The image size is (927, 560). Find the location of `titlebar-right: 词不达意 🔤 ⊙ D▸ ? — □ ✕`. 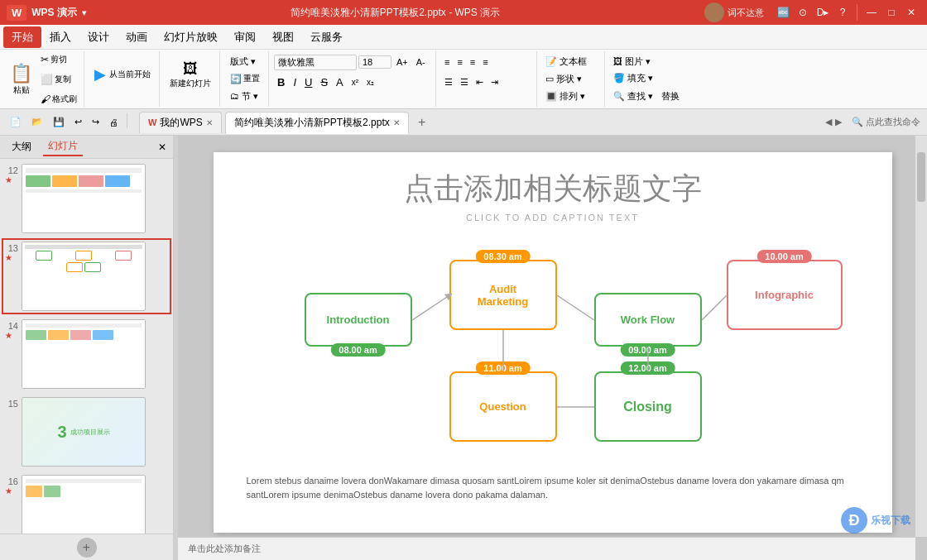

titlebar-right: 词不达意 🔤 ⊙ D▸ ? — □ ✕ is located at coordinates (813, 12).